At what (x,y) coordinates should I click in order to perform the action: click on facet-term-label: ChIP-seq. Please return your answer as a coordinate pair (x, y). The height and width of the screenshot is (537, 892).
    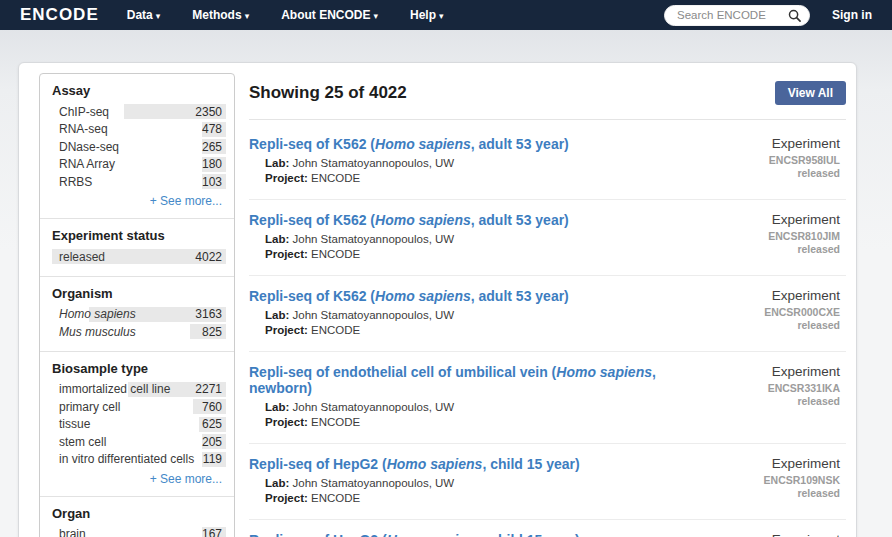
    Looking at the image, I should click on (124, 112).